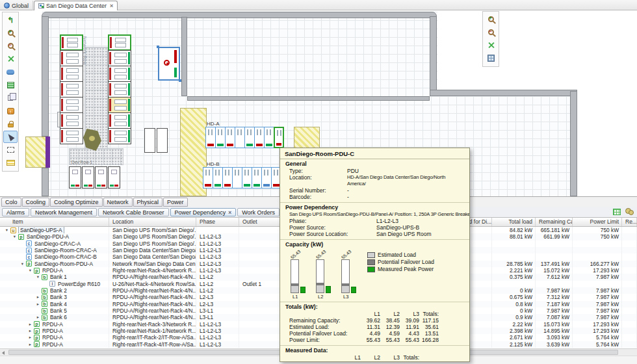 The height and width of the screenshot is (364, 637). Describe the element at coordinates (514, 222) in the screenshot. I see `column-header-Total load: Total load` at that location.